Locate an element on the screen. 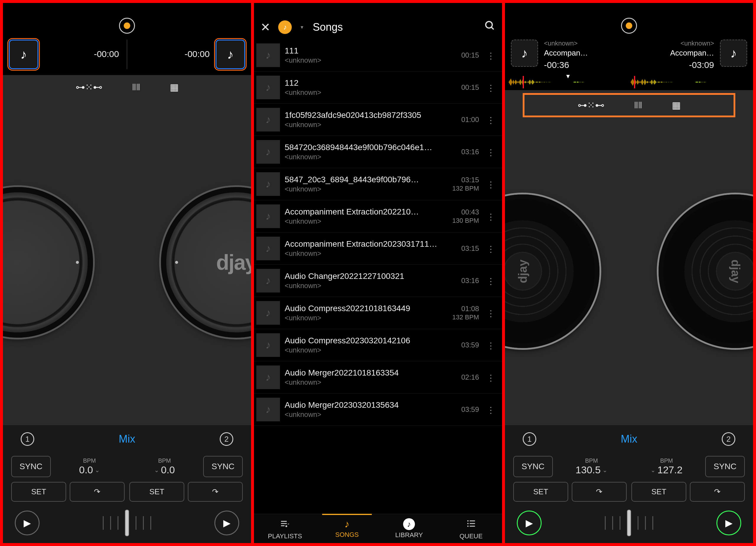  song-row: ♪584720c368948443e9f00b796c046e1…<unknow… is located at coordinates (378, 152).